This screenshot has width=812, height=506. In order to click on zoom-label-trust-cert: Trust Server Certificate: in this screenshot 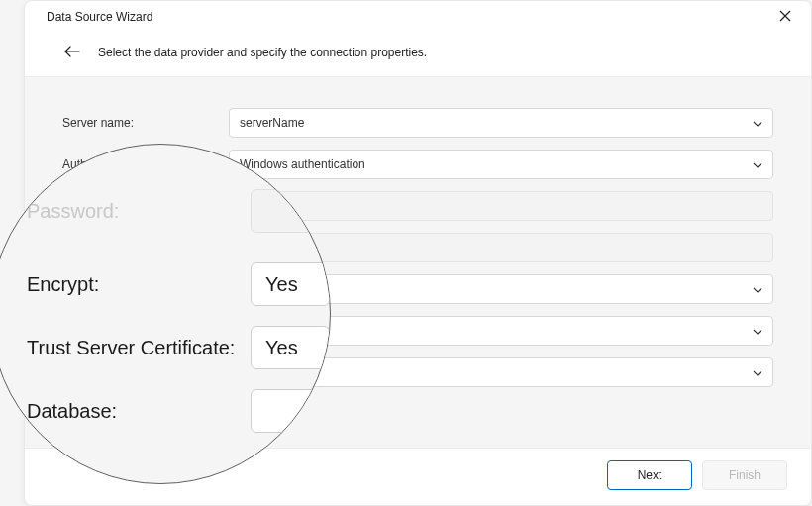, I will do `click(139, 349)`.